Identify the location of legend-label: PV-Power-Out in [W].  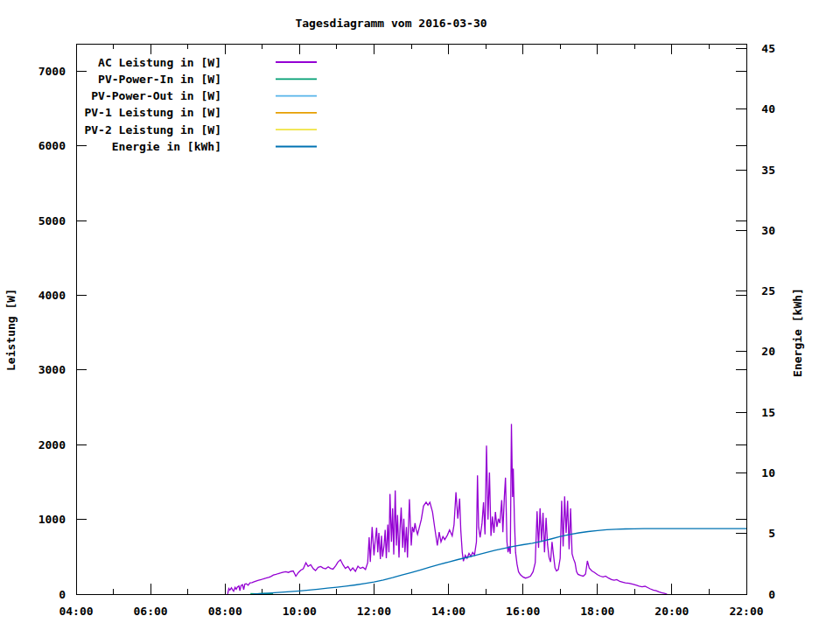
(156, 96).